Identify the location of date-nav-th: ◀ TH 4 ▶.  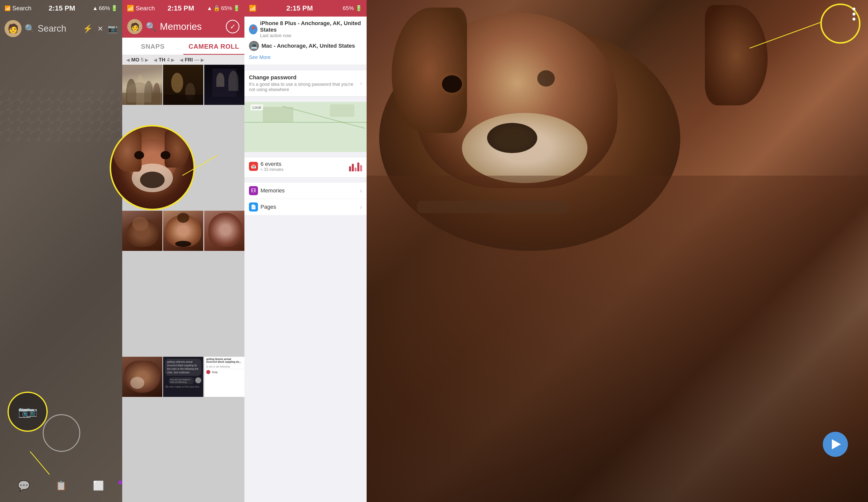
(164, 60).